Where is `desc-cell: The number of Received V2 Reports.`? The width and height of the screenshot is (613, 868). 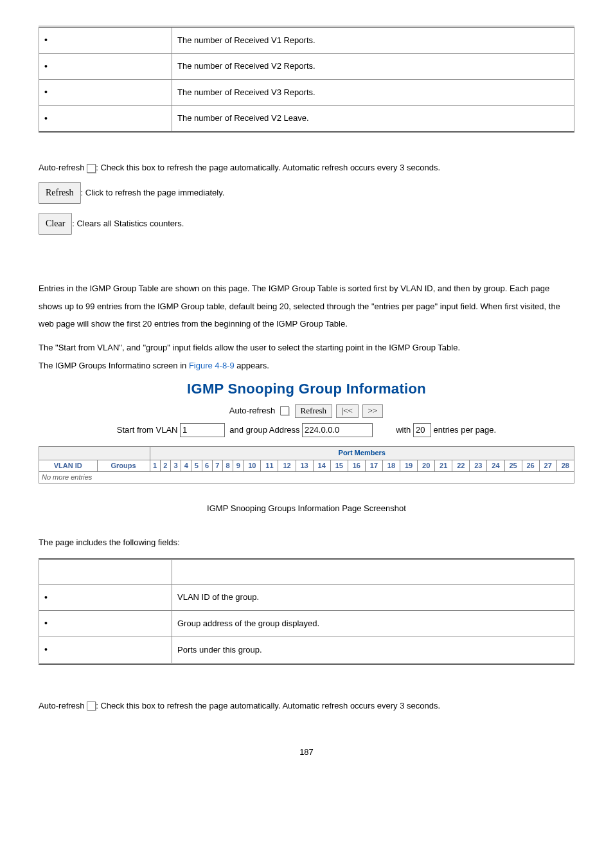 desc-cell: The number of Received V2 Reports. is located at coordinates (373, 67).